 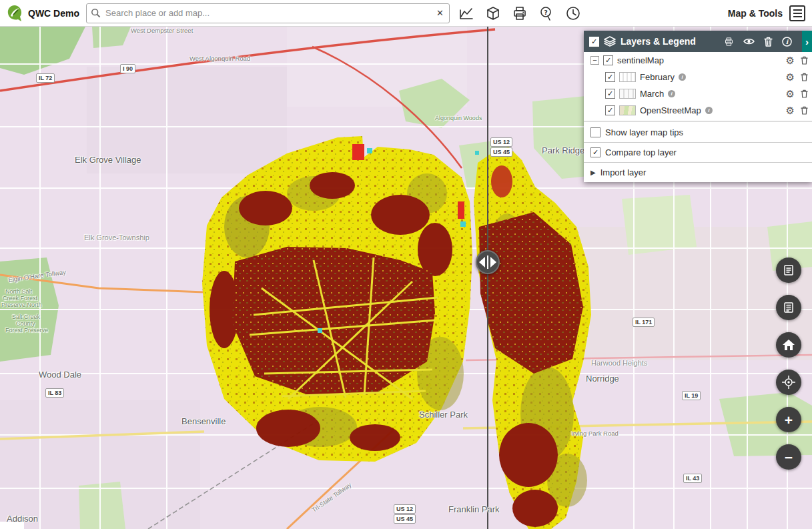 What do you see at coordinates (789, 420) in the screenshot?
I see `zoom-in-button: +` at bounding box center [789, 420].